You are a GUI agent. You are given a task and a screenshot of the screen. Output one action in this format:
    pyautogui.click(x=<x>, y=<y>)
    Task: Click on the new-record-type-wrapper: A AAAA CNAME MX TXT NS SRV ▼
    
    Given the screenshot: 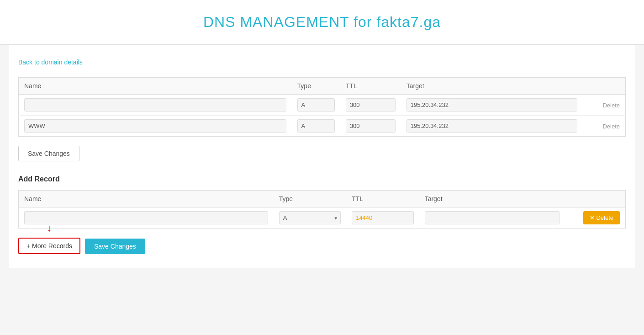 What is the action you would take?
    pyautogui.click(x=310, y=218)
    